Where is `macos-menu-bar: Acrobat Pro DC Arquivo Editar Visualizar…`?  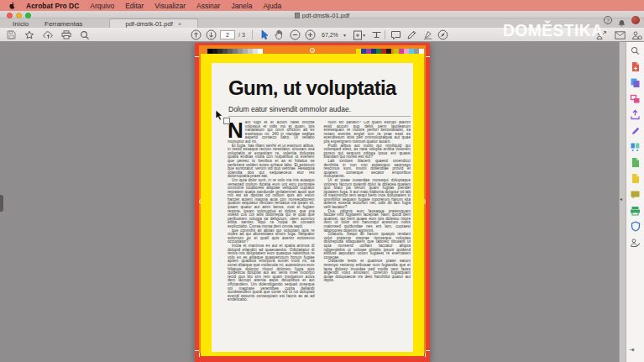
macos-menu-bar: Acrobat Pro DC Arquivo Editar Visualizar… is located at coordinates (322, 5).